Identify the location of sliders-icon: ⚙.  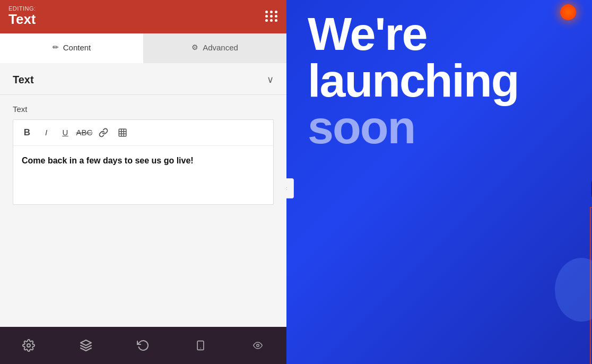
(195, 47).